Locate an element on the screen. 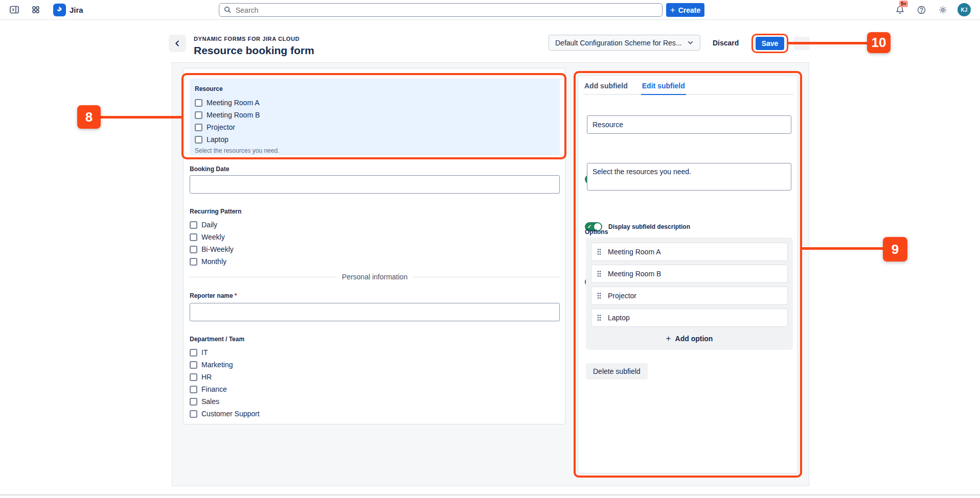 This screenshot has height=498, width=980. tab-add-subfield: Add subfield is located at coordinates (606, 87).